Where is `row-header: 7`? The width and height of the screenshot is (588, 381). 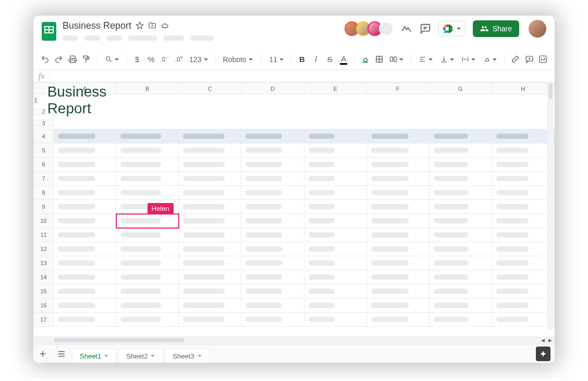 row-header: 7 is located at coordinates (44, 178).